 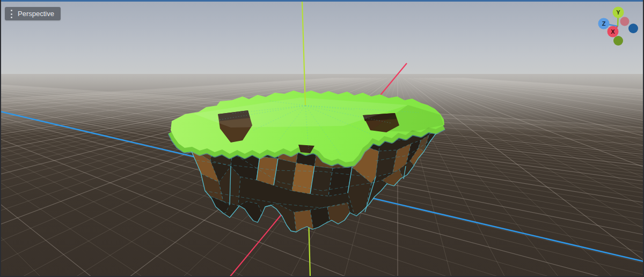 What do you see at coordinates (33, 14) in the screenshot?
I see `perspective-button: Perspective` at bounding box center [33, 14].